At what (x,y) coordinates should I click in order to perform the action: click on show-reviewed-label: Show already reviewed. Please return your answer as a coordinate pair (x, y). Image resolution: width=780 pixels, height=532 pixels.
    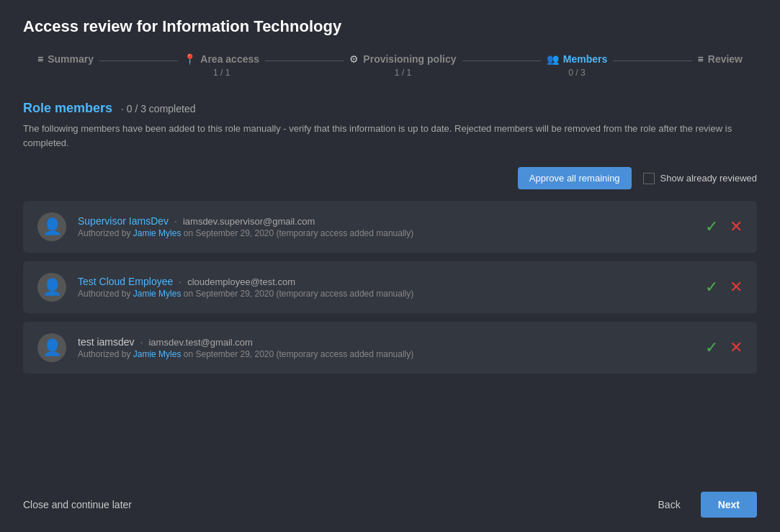
    Looking at the image, I should click on (700, 179).